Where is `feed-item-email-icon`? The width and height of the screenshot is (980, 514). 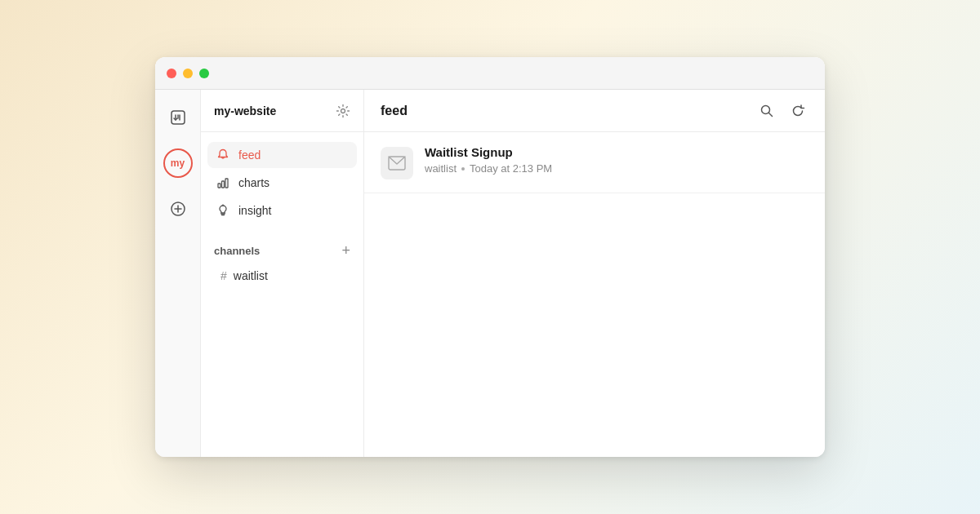
feed-item-email-icon is located at coordinates (397, 163).